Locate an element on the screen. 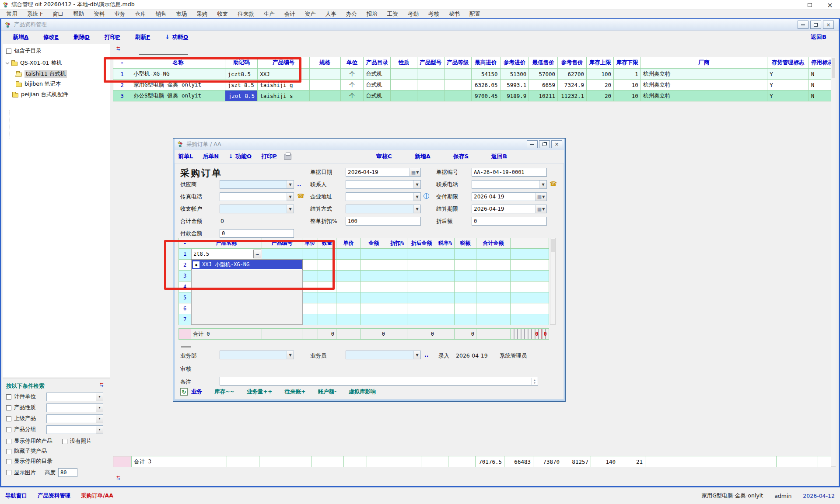 This screenshot has height=504, width=840. dialog-toolbar-button-前单: 前单L is located at coordinates (186, 156).